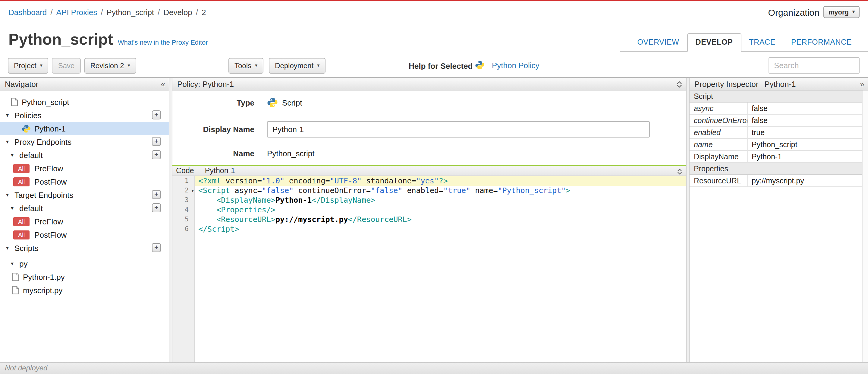  What do you see at coordinates (779, 226) in the screenshot?
I see `inspector-body: ScriptasyncfalsecontinueOnErrorfalseenab…` at bounding box center [779, 226].